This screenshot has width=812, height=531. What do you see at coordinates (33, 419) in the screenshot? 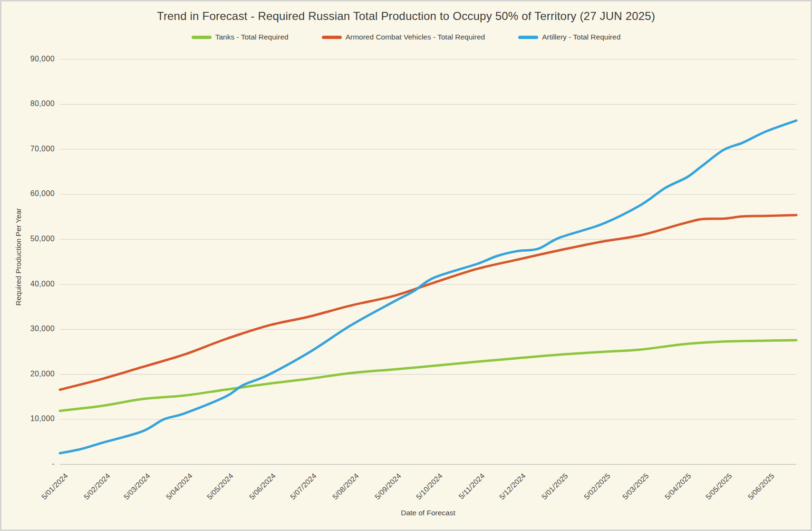
I see `y-tick-label: 10,000` at bounding box center [33, 419].